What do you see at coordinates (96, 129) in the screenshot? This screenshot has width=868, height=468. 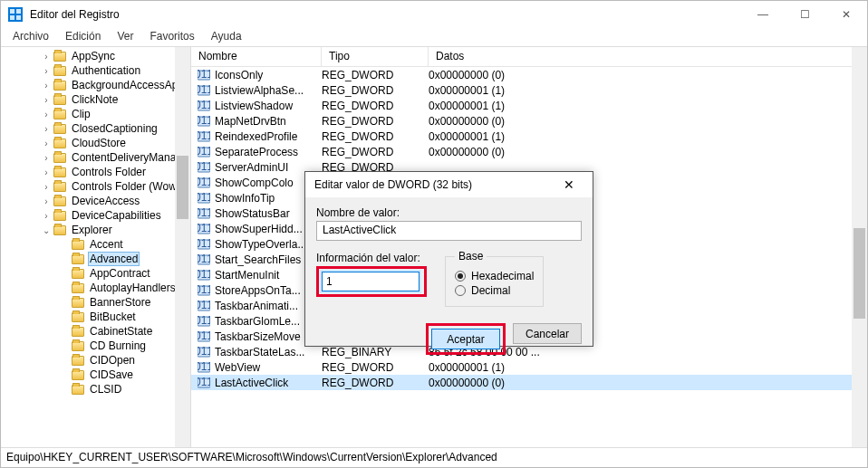 I see `tree-item: ›ClosedCaptioning` at bounding box center [96, 129].